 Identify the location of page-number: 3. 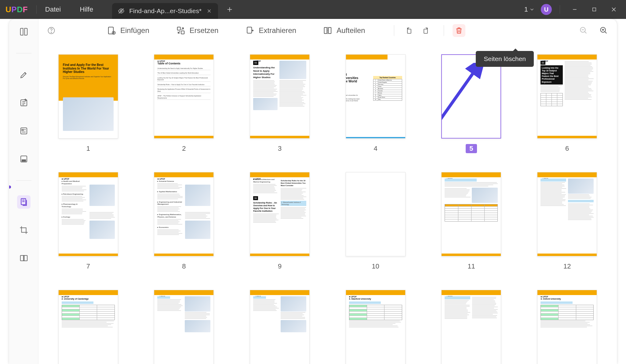
(280, 149).